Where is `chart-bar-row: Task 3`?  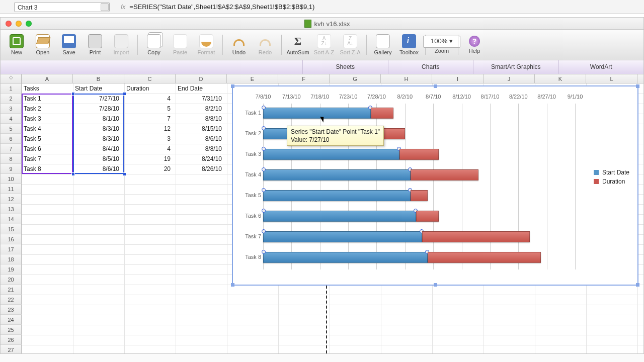
chart-bar-row: Task 3 is located at coordinates (419, 155).